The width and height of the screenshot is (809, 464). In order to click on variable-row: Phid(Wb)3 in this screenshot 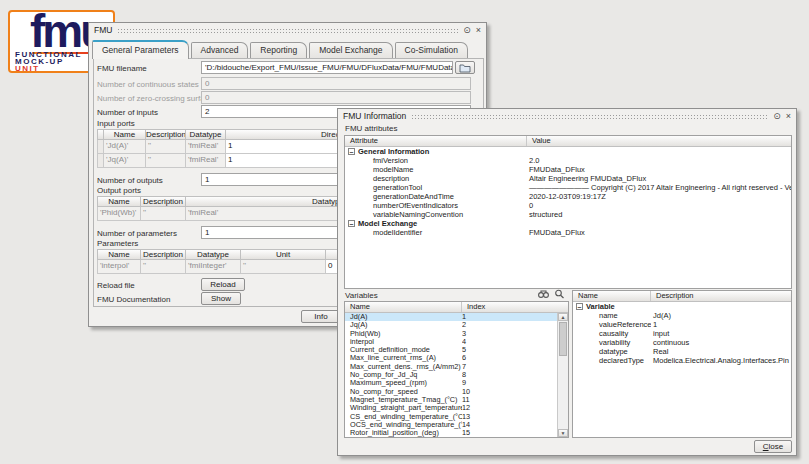, I will do `click(451, 334)`.